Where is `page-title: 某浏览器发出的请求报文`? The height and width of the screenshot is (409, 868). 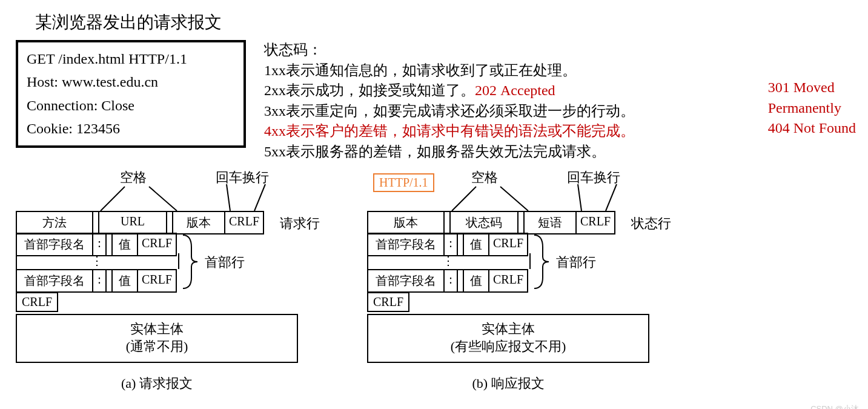 page-title: 某浏览器发出的请求报文 is located at coordinates (448, 22).